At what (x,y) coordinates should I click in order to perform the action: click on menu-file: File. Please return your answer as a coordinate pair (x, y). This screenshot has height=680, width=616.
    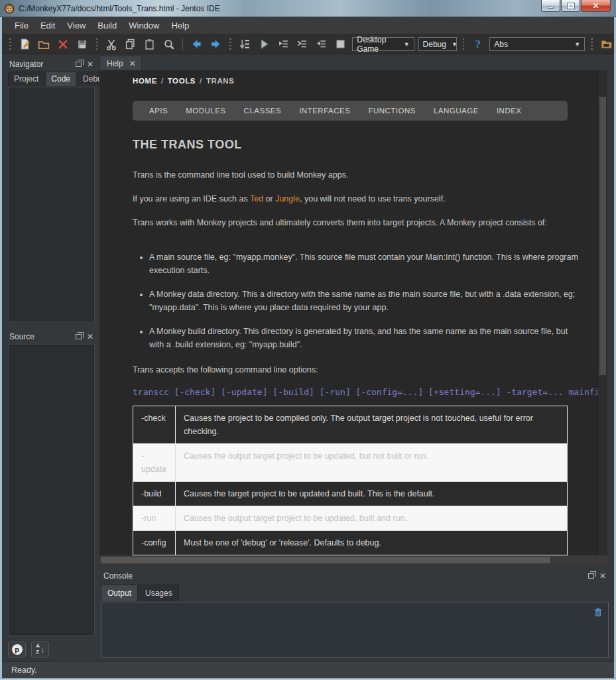
    Looking at the image, I should click on (21, 25).